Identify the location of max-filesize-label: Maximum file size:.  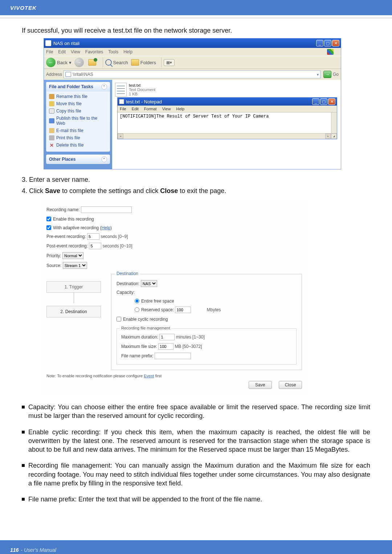
(139, 346).